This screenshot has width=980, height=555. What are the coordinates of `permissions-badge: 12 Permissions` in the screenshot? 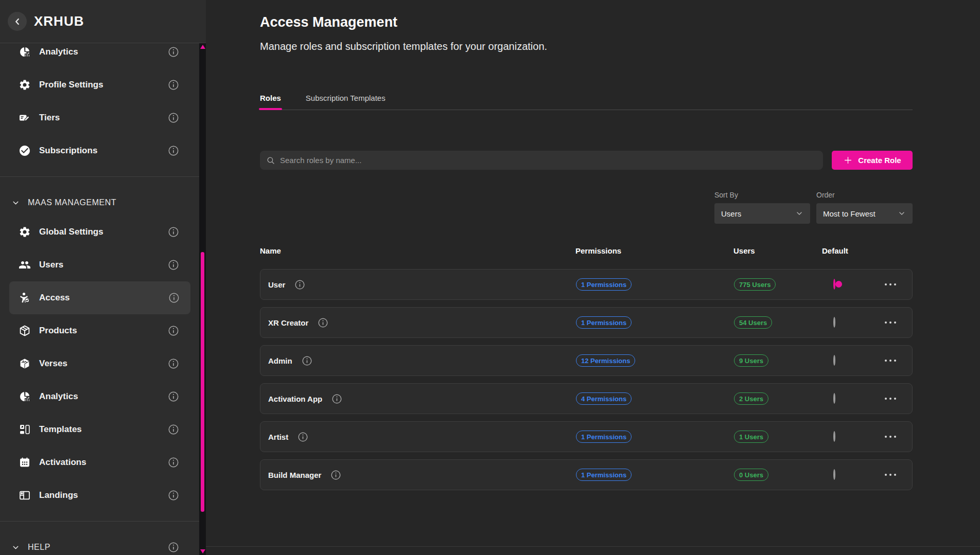 It's located at (605, 361).